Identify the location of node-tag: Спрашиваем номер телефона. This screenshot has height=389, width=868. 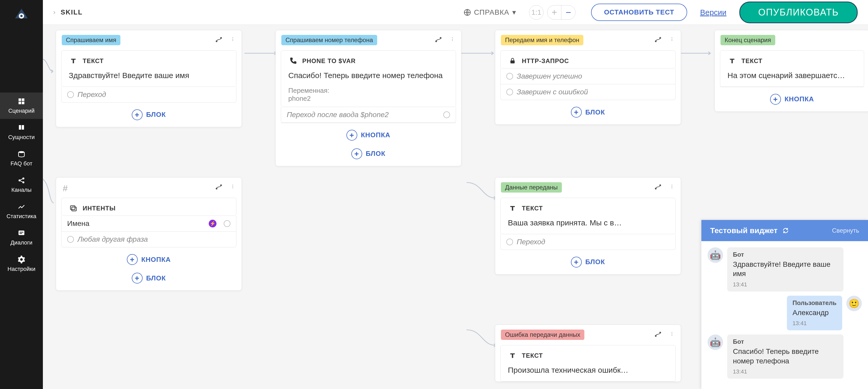
(329, 40).